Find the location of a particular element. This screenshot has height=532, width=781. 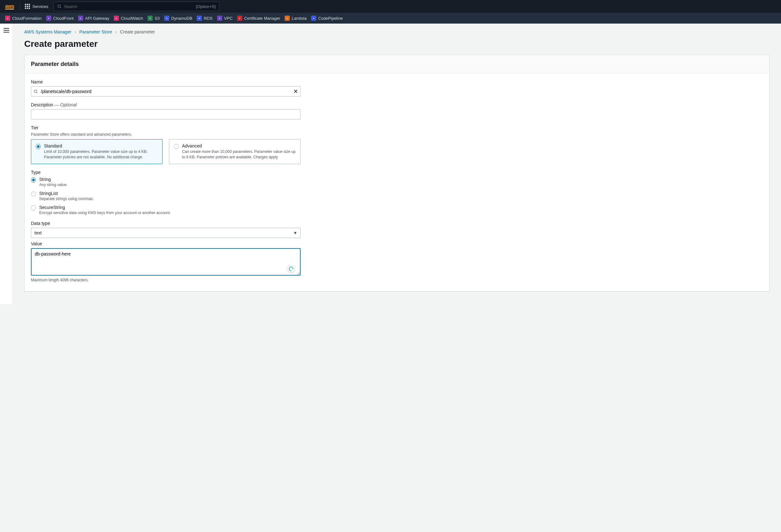

tier-option-advanced: Advanced Can create more than 10,000 par… is located at coordinates (235, 151).